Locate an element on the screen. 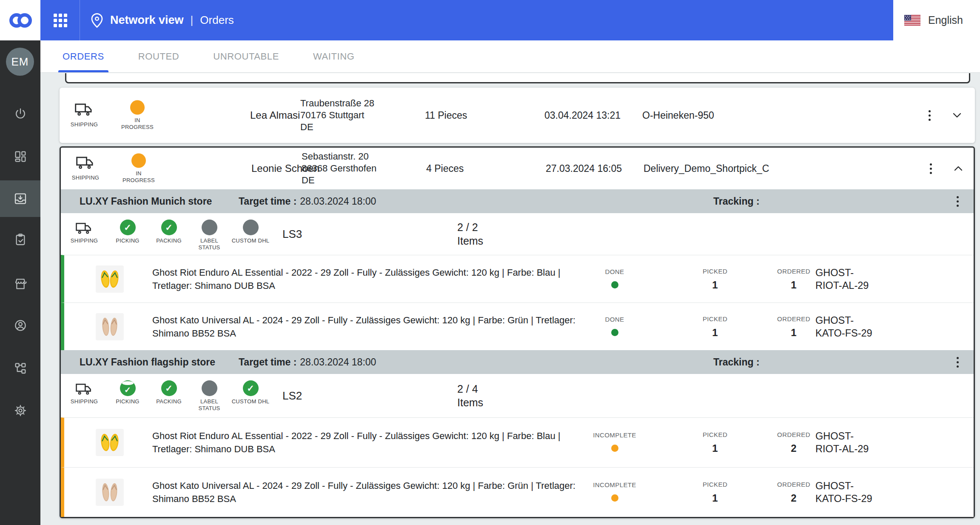 The image size is (980, 525). tab-routed: ROUTED is located at coordinates (159, 56).